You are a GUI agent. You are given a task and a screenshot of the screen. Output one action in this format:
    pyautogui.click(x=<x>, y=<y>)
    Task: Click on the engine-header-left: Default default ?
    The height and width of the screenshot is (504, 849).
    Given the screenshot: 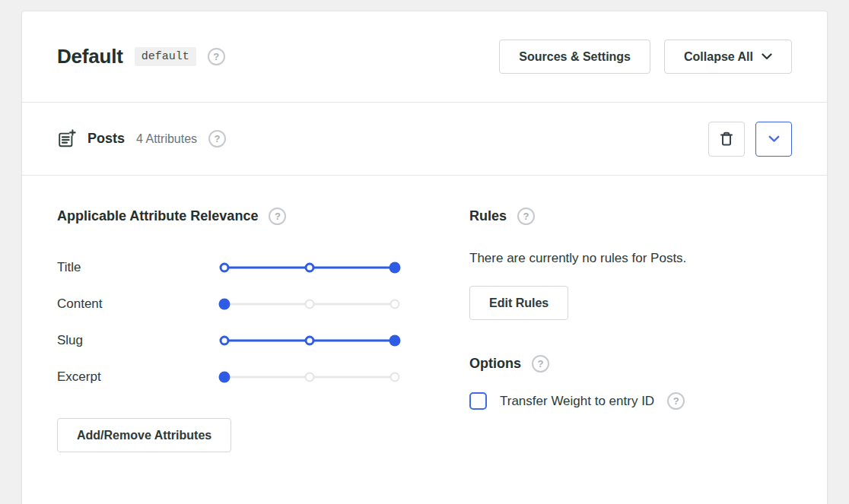 What is the action you would take?
    pyautogui.click(x=142, y=56)
    